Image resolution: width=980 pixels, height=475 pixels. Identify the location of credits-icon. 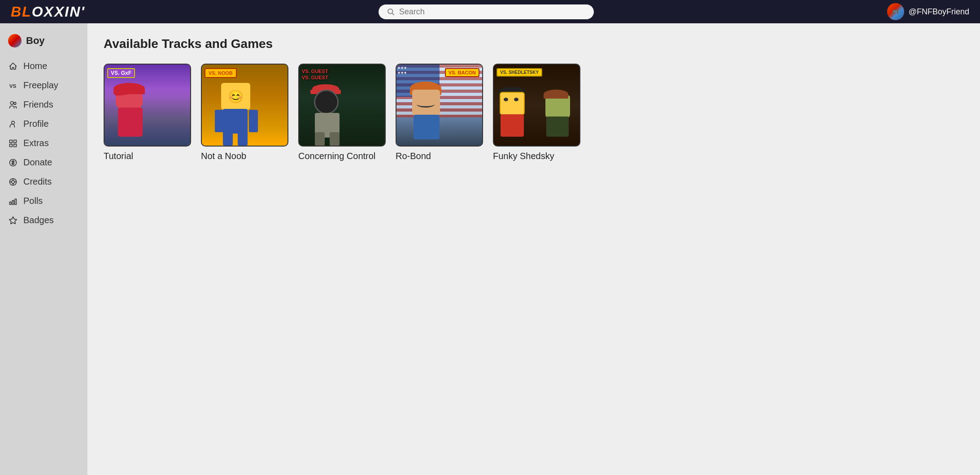
(13, 182).